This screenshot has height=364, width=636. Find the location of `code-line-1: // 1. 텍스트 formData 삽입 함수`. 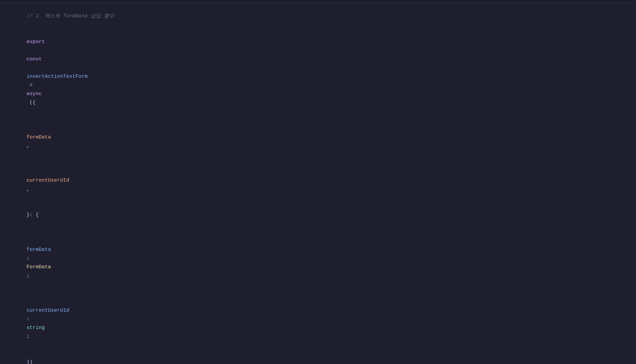

code-line-1: // 1. 텍스트 formData 삽입 함수 is located at coordinates (318, 16).